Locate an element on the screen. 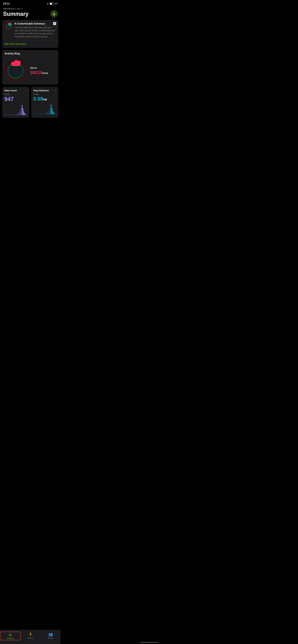 Image resolution: width=298 pixels, height=644 pixels. move-value: 18/110KCAL is located at coordinates (43, 72).